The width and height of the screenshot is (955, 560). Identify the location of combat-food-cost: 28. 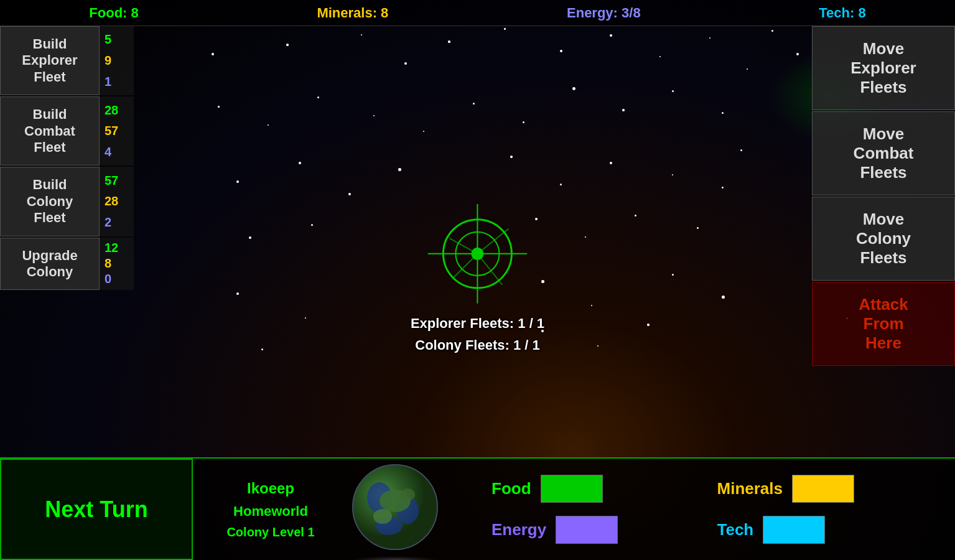
(117, 111).